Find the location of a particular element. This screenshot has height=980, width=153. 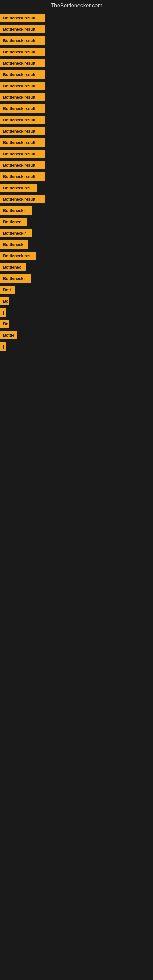

bottleneck-result-label: Bott is located at coordinates (8, 290).